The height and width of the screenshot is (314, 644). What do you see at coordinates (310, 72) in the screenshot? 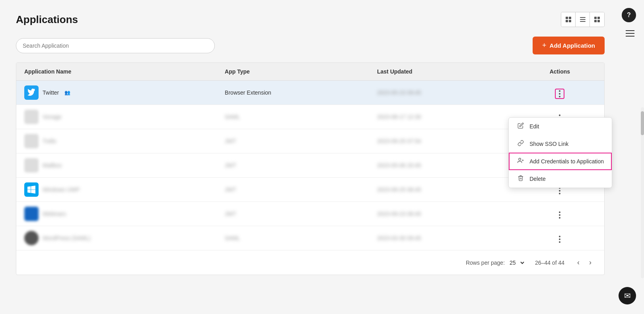
I see `table-header-row: Application Name App Type Last Updated A…` at bounding box center [310, 72].